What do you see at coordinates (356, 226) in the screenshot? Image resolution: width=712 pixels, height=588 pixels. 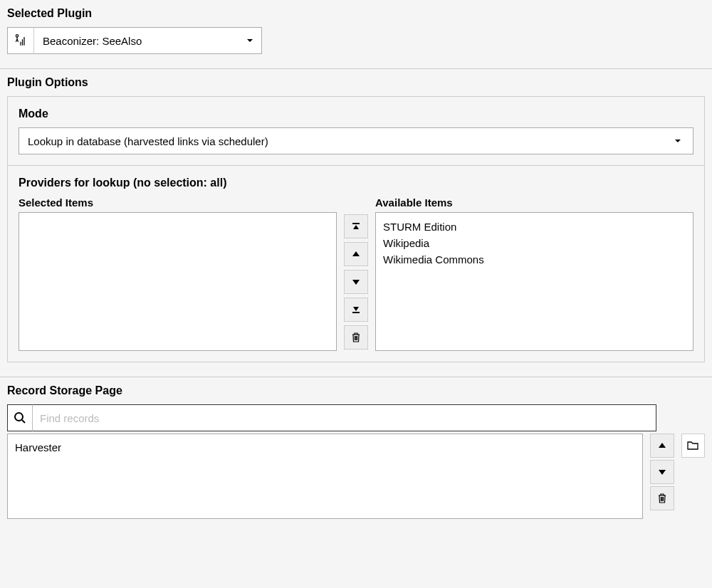 I see `move-to-top-button` at bounding box center [356, 226].